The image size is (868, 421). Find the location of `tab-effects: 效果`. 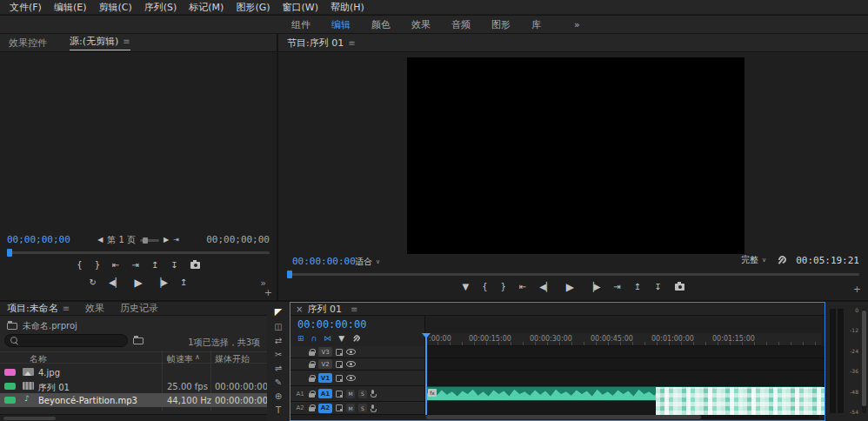

tab-effects: 效果 is located at coordinates (95, 308).